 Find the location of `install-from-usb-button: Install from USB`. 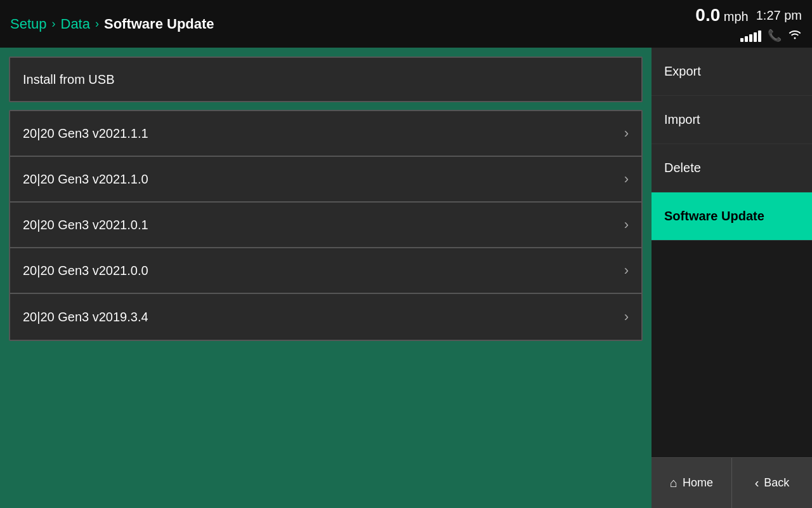

install-from-usb-button: Install from USB is located at coordinates (326, 79).